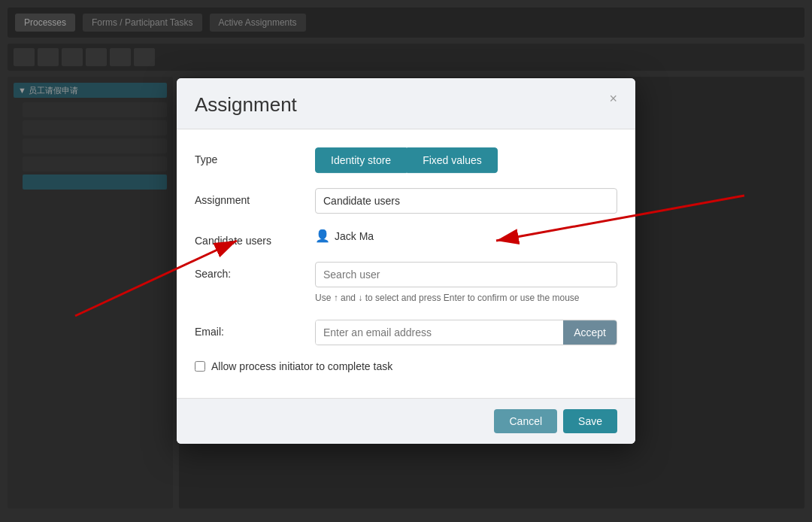 The width and height of the screenshot is (812, 522). Describe the element at coordinates (466, 236) in the screenshot. I see `candidate-users-control: 👤 Jack Ma` at that location.